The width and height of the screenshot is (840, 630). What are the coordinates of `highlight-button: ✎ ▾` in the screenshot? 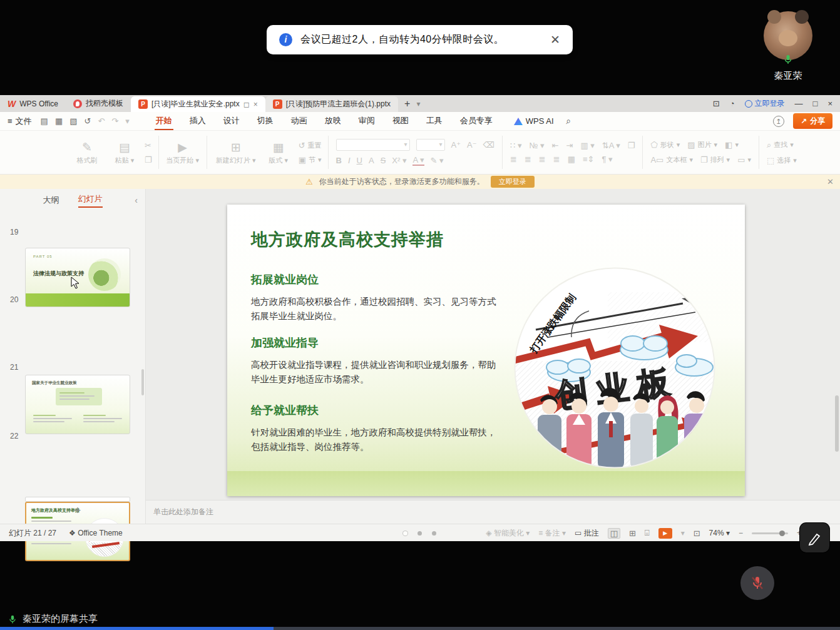 It's located at (437, 160).